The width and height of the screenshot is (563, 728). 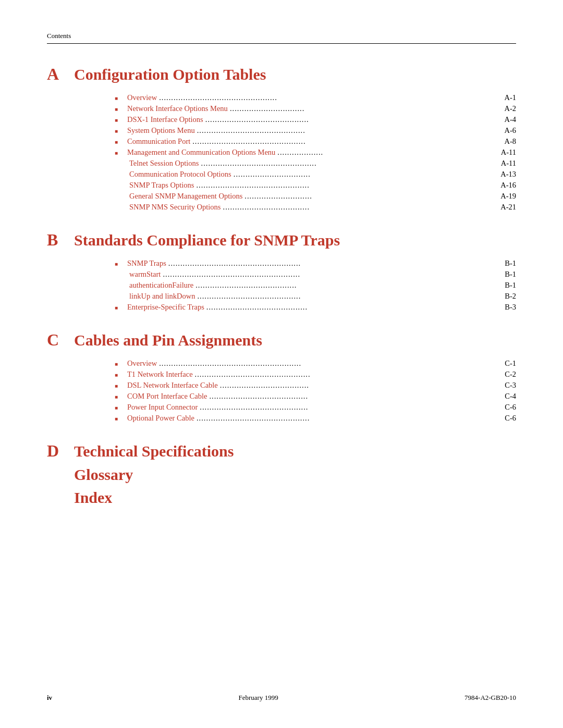 What do you see at coordinates (166, 307) in the screenshot?
I see `toc-link-text: Enterprise-Specific Traps` at bounding box center [166, 307].